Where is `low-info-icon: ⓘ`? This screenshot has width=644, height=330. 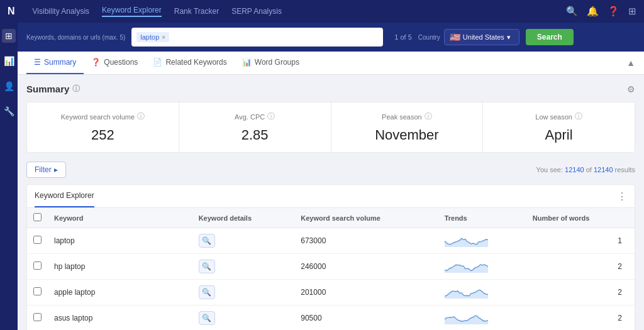
low-info-icon: ⓘ is located at coordinates (579, 117).